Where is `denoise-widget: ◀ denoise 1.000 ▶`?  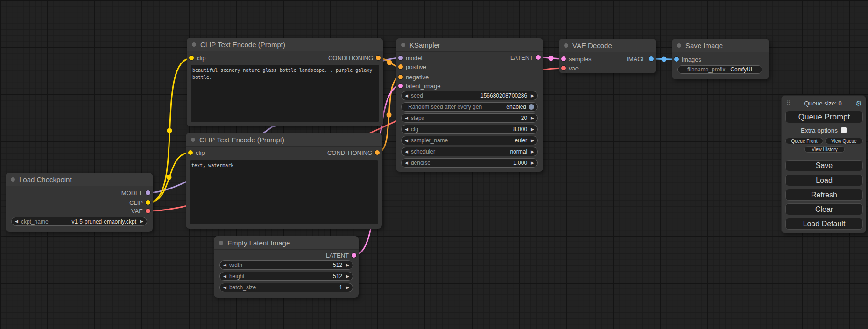 denoise-widget: ◀ denoise 1.000 ▶ is located at coordinates (470, 163).